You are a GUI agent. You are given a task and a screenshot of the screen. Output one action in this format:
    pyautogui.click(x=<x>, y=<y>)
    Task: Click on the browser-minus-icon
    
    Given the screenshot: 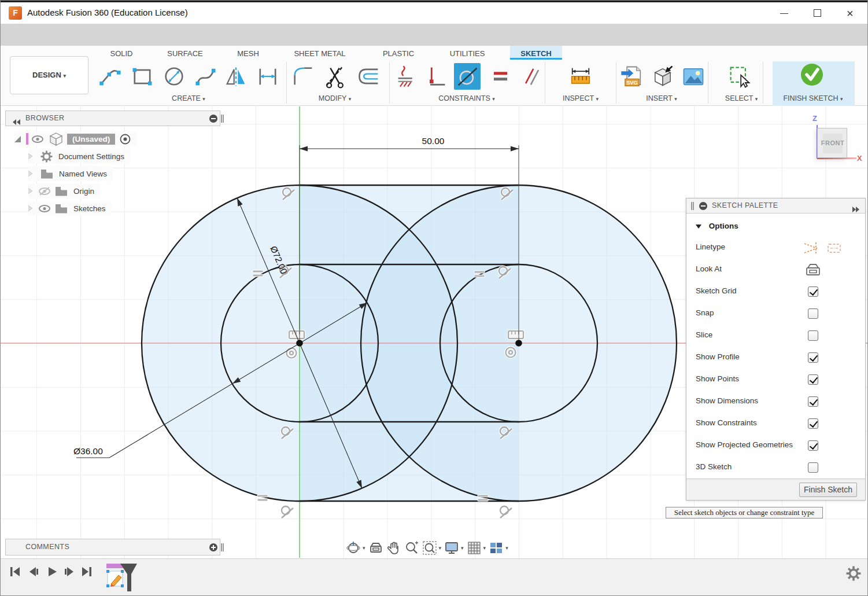 What is the action you would take?
    pyautogui.click(x=213, y=119)
    